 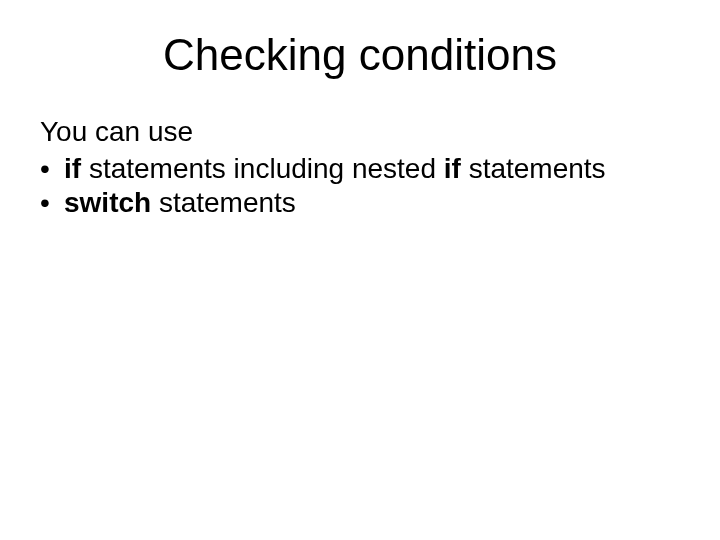 I want to click on intro-text: You can use, so click(x=360, y=132).